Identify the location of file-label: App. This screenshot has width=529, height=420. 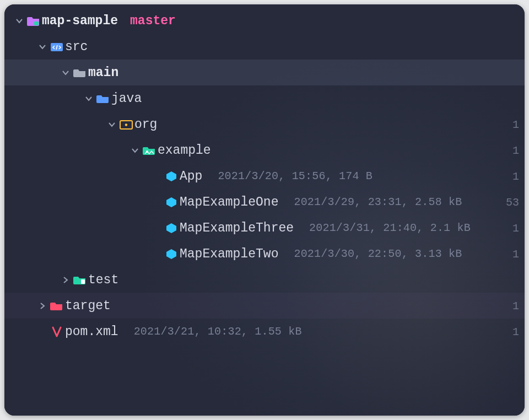
(191, 176).